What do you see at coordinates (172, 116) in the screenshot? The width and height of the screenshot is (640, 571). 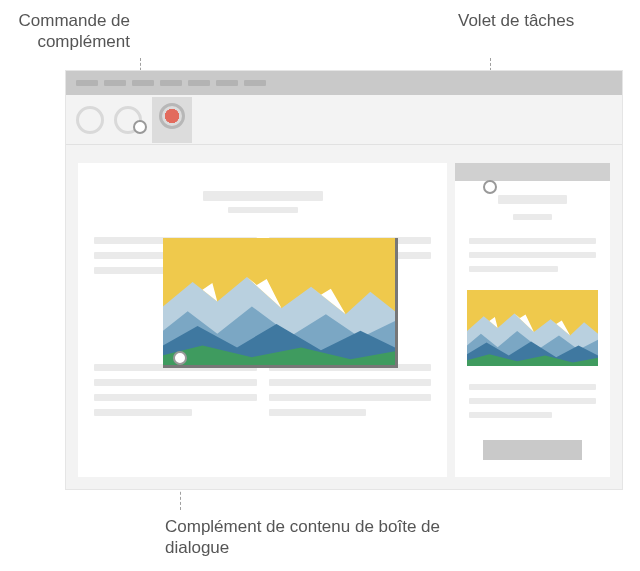 I see `addin-command-icon` at bounding box center [172, 116].